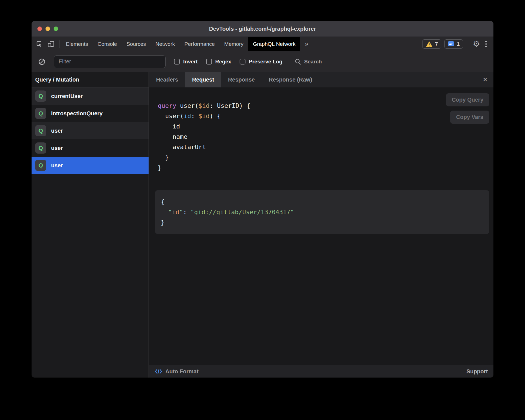 This screenshot has height=420, width=525. What do you see at coordinates (90, 165) in the screenshot?
I see `query-row-user-3-selected: Q user` at bounding box center [90, 165].